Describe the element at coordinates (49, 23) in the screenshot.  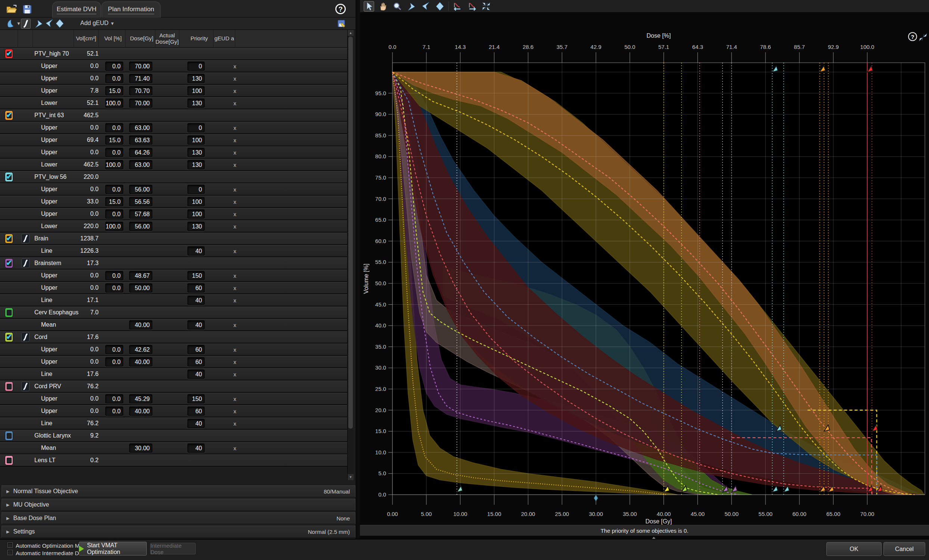
I see `upper-objective-tool-icon` at that location.